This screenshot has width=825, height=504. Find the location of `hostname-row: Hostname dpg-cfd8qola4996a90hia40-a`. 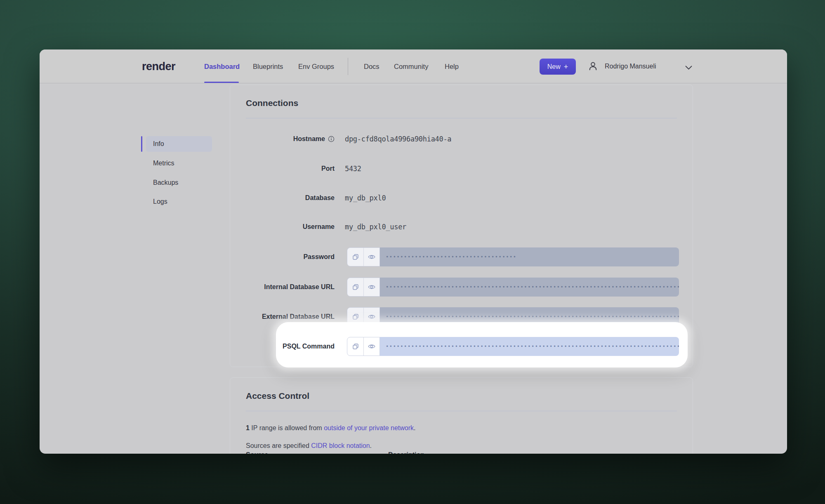

hostname-row: Hostname dpg-cfd8qola4996a90hia40-a is located at coordinates (461, 139).